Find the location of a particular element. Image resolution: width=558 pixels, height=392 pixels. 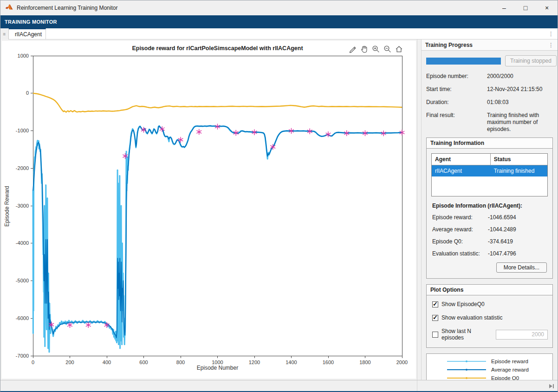

matlab-logo-icon is located at coordinates (9, 8).